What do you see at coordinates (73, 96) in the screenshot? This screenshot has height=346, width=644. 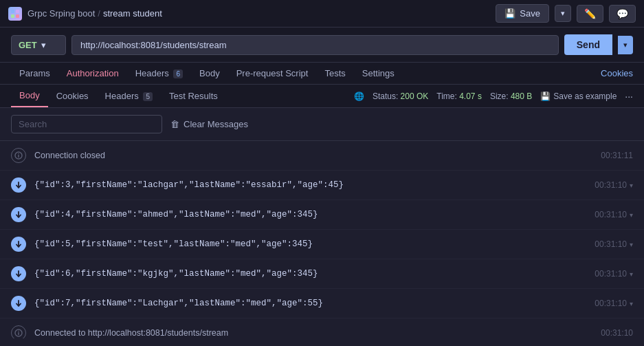 I see `res-tab-cookies-label: Cookies` at bounding box center [73, 96].